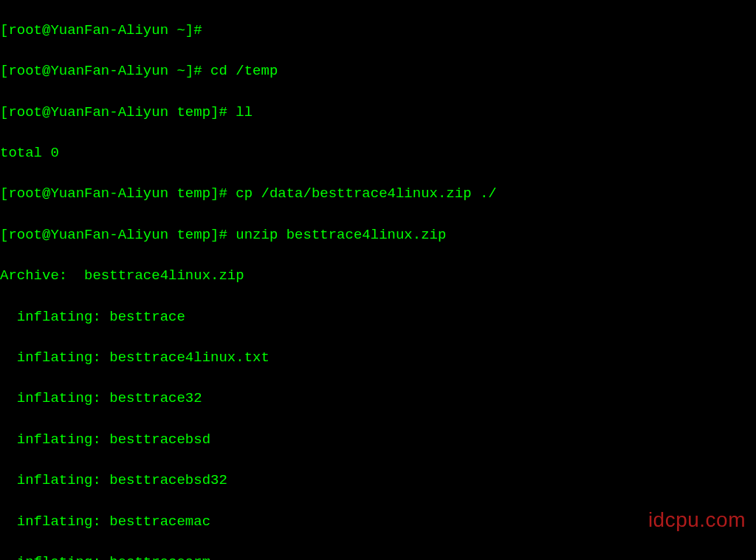 Image resolution: width=756 pixels, height=560 pixels. Describe the element at coordinates (378, 194) in the screenshot. I see `prompt-line-cp: [root@YuanFan-Aliyun temp]# cp /data/bes…` at that location.